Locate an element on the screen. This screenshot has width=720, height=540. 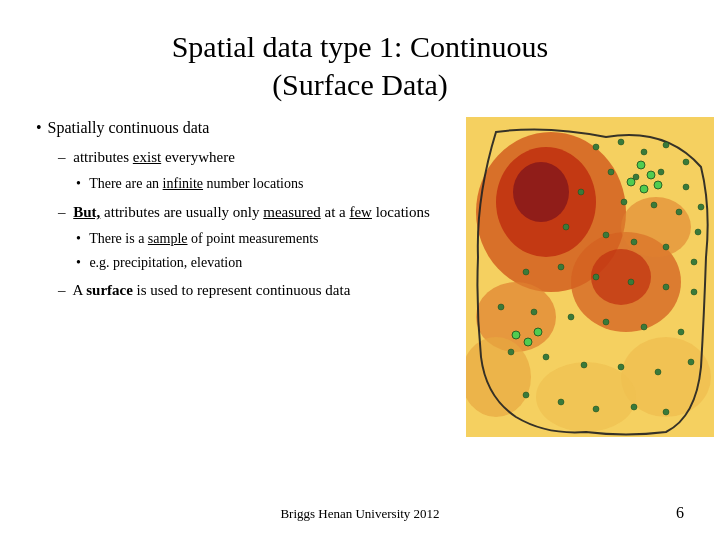
slide-title: Spatial data type 1: Continuous (Surface… is located at coordinates (360, 66).